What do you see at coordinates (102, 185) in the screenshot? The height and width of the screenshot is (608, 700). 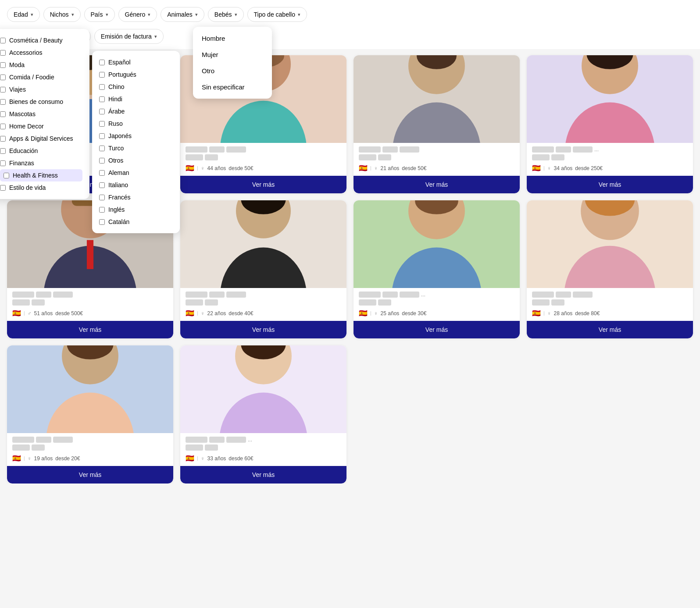 I see `lang-checkbox-italiano` at bounding box center [102, 185].